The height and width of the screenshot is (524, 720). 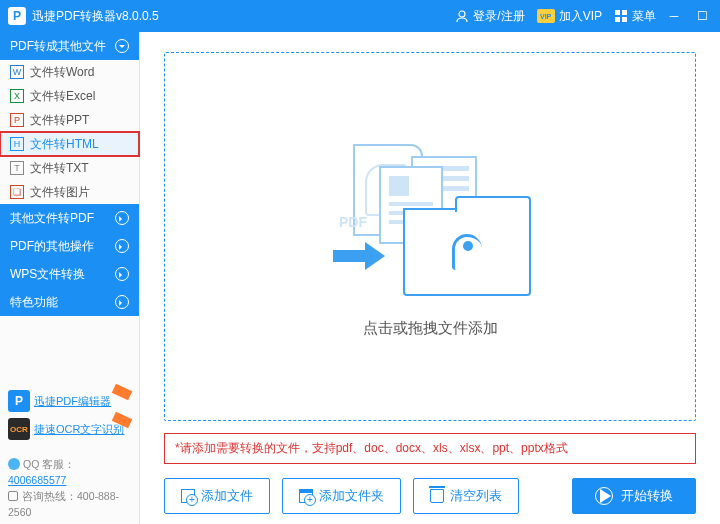 I want to click on sidebar-item-0-0: W文件转Word, so click(x=70, y=72).